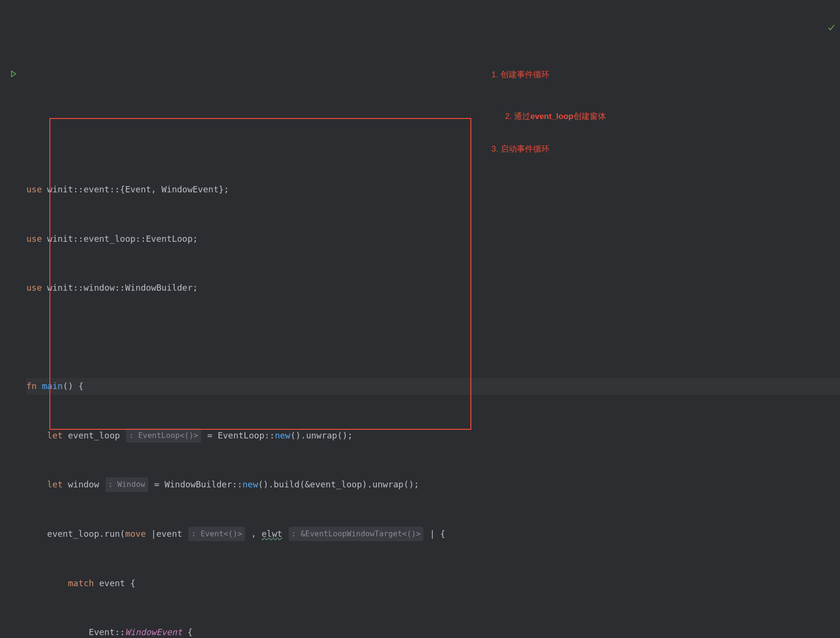 The height and width of the screenshot is (638, 840). What do you see at coordinates (164, 436) in the screenshot?
I see `type-hint: : EventLoop<()>` at bounding box center [164, 436].